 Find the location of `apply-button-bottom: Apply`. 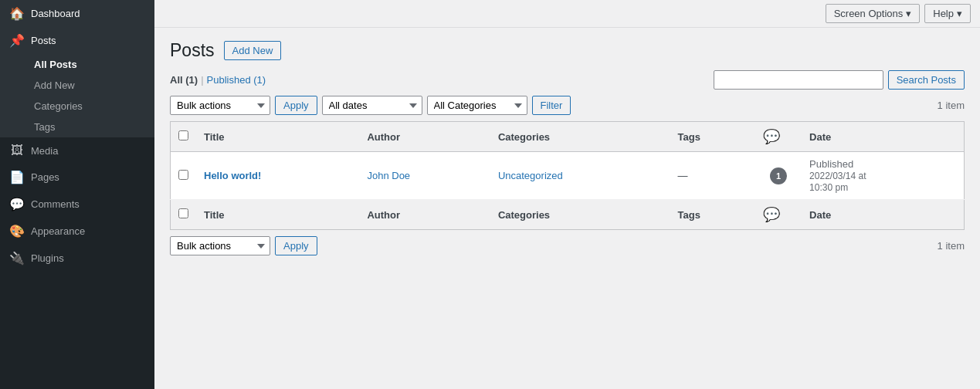

apply-button-bottom: Apply is located at coordinates (297, 245).